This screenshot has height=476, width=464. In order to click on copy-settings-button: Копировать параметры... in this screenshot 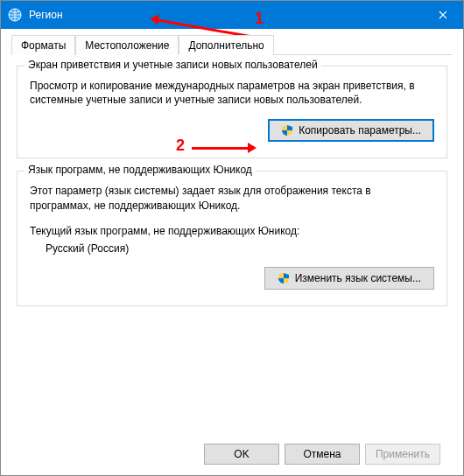, I will do `click(351, 130)`.